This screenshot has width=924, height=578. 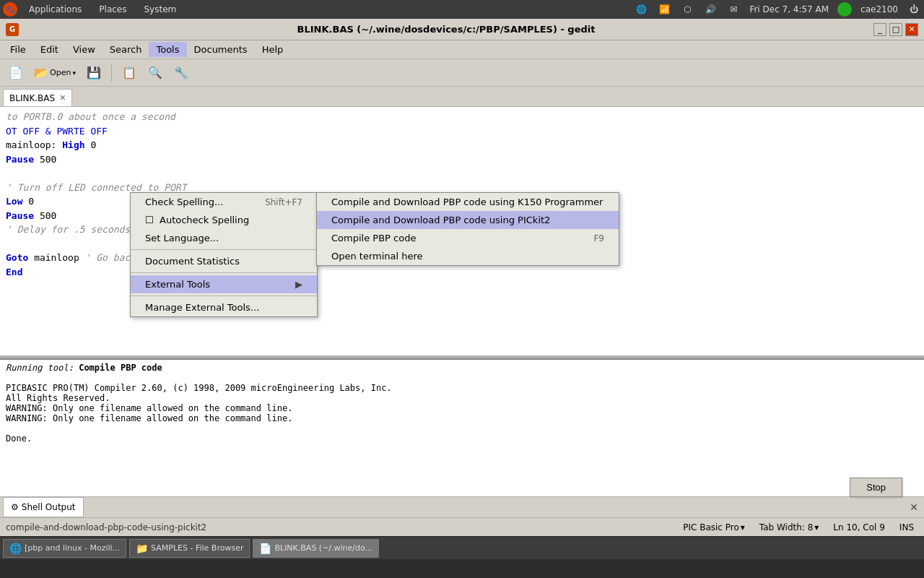 I want to click on edit-menu: Edit, so click(x=49, y=49).